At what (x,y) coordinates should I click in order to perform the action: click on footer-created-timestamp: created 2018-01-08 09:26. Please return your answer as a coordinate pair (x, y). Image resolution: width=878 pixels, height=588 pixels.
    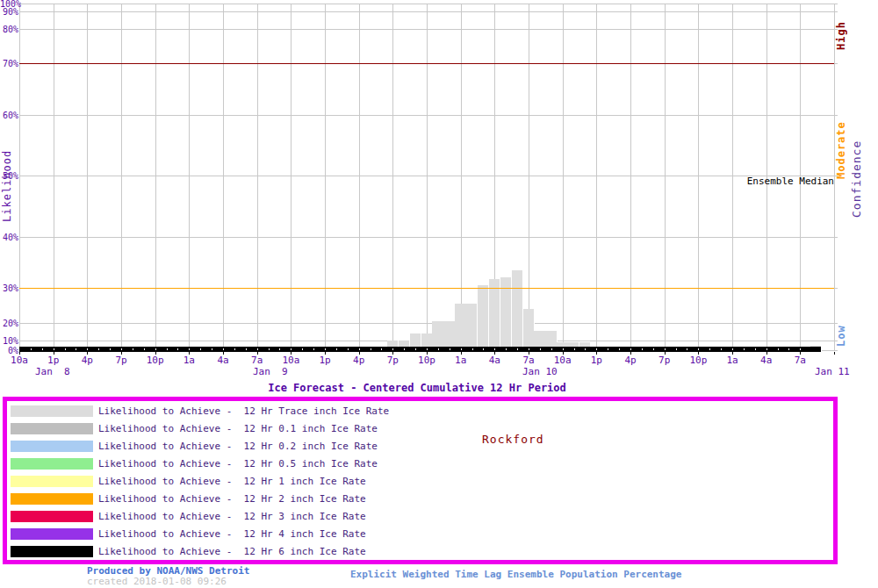
    Looking at the image, I should click on (156, 581).